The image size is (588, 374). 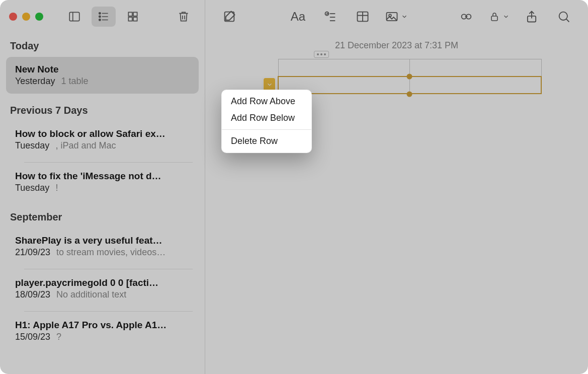 What do you see at coordinates (532, 17) in the screenshot?
I see `share-icon` at bounding box center [532, 17].